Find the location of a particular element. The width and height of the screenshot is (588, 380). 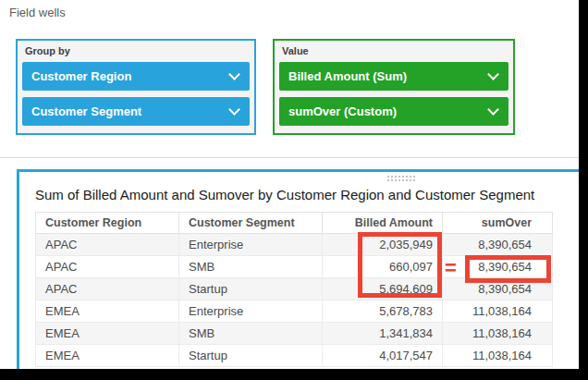

column-header-customer-region: Customer Region is located at coordinates (107, 224).